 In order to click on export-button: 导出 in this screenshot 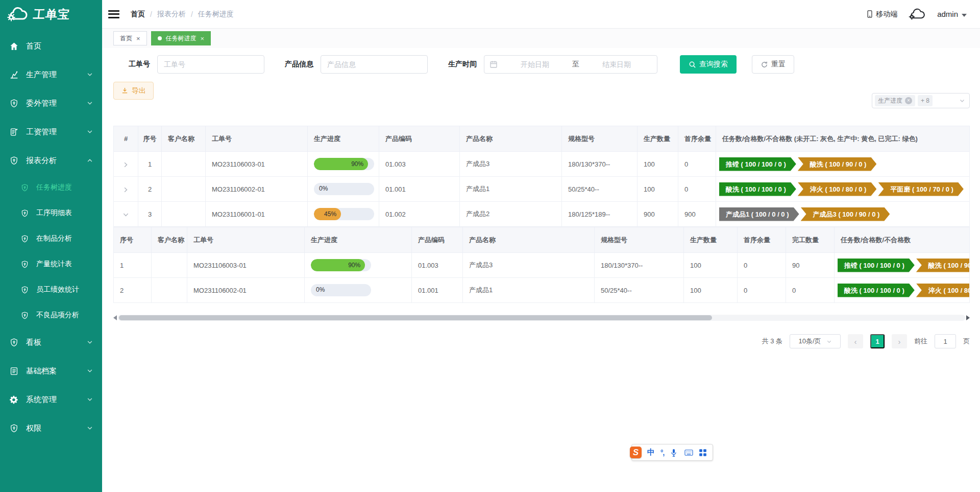, I will do `click(134, 91)`.